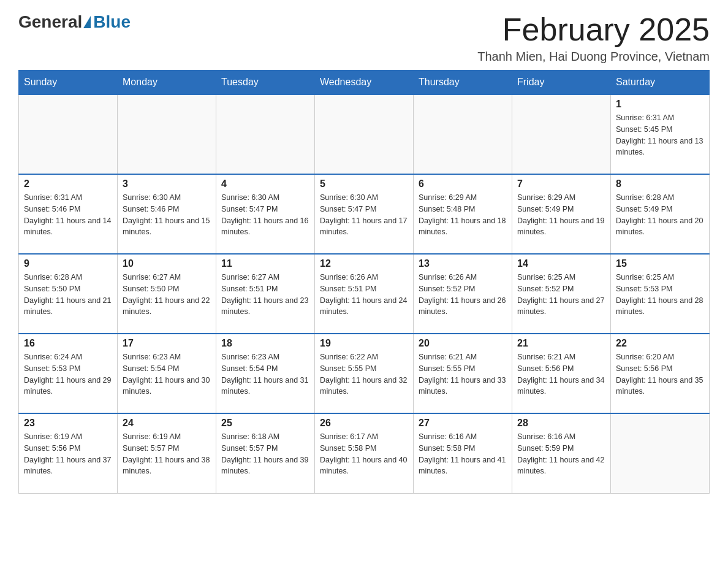 The width and height of the screenshot is (728, 563). I want to click on table-row: 16Sunrise: 6:24 AM Sunset: 5:53 PM Dayli…, so click(69, 373).